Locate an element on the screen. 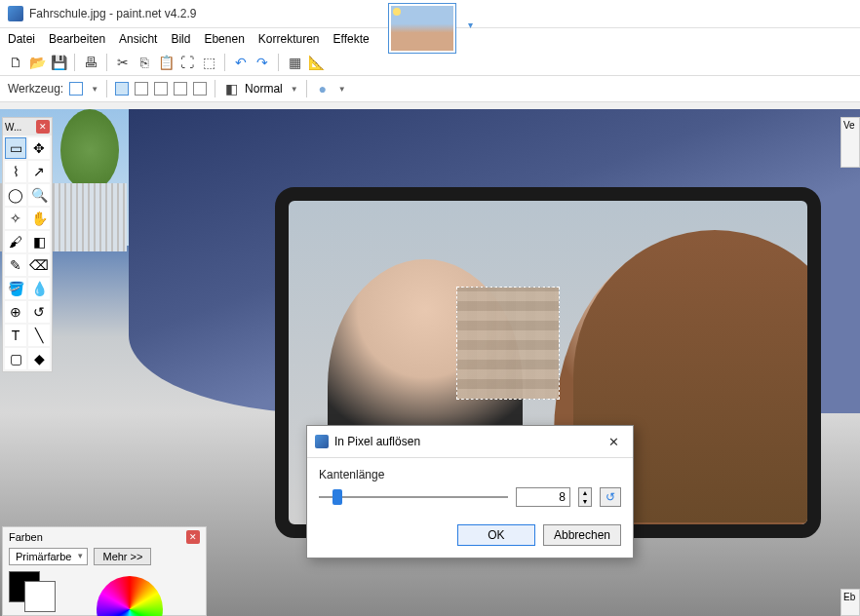 The width and height of the screenshot is (860, 616). slider-thumb is located at coordinates (337, 497).